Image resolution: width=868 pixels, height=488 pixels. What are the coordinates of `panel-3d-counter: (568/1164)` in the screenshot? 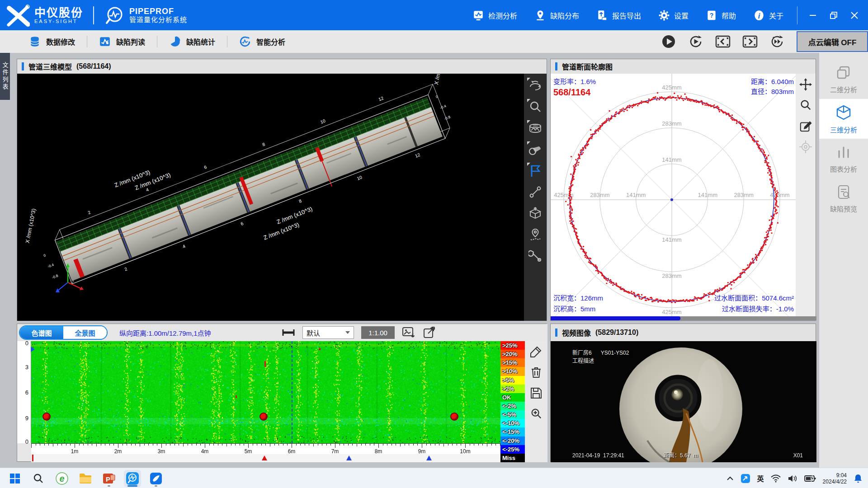 It's located at (94, 66).